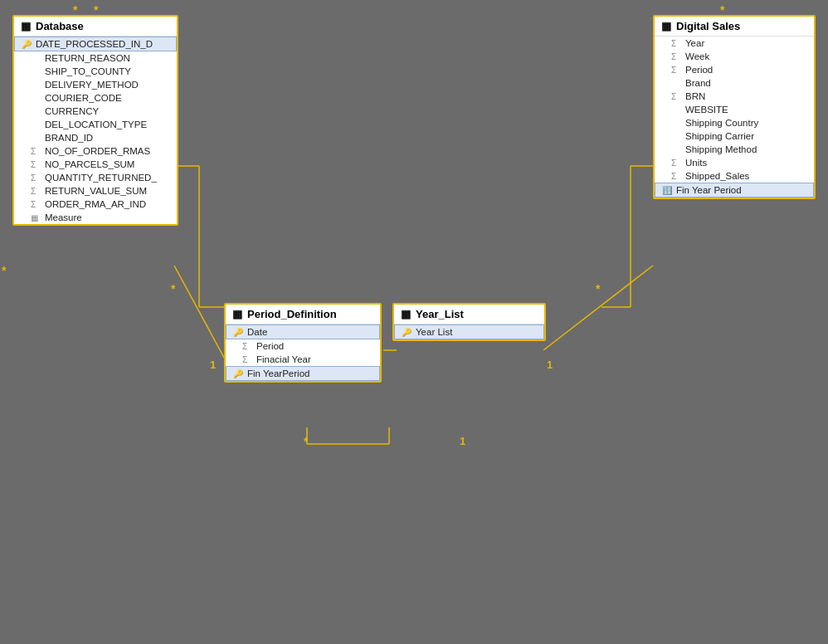 This screenshot has height=644, width=828. What do you see at coordinates (734, 163) in the screenshot?
I see `field-units: Σ Units` at bounding box center [734, 163].